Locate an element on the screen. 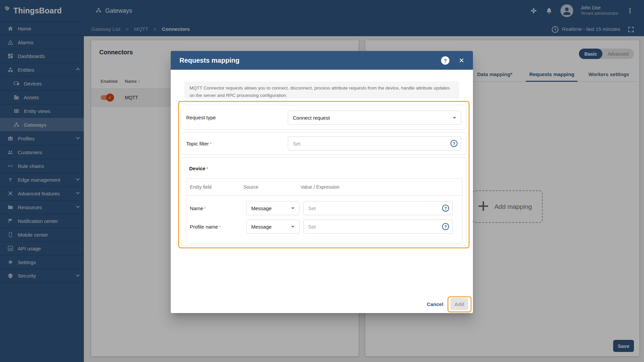 The height and width of the screenshot is (362, 644). add-button: Add is located at coordinates (460, 304).